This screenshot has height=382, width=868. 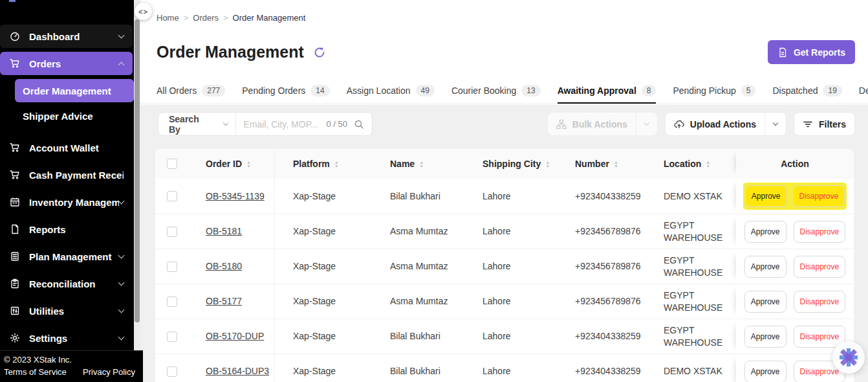 What do you see at coordinates (496, 91) in the screenshot?
I see `tab-courier-booking: Courier Booking 13` at bounding box center [496, 91].